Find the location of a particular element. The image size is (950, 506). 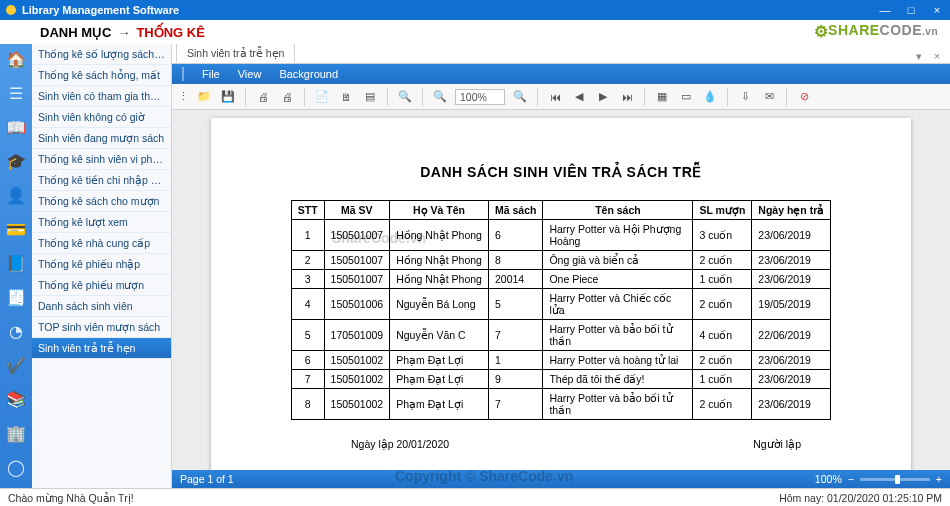

open-icon: 📁 is located at coordinates (204, 97).